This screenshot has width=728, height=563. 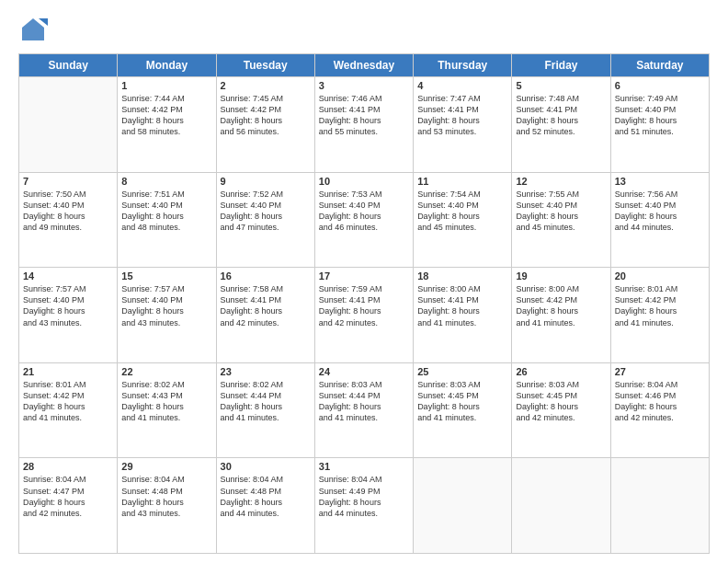 What do you see at coordinates (68, 497) in the screenshot?
I see `day-info: Sunrise: 8:04 AM Sunset: 4:47 PM Dayligh…` at bounding box center [68, 497].